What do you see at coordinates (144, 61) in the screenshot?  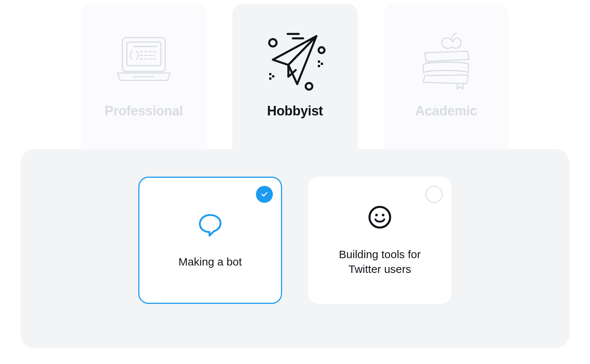 I see `laptop-code-icon` at bounding box center [144, 61].